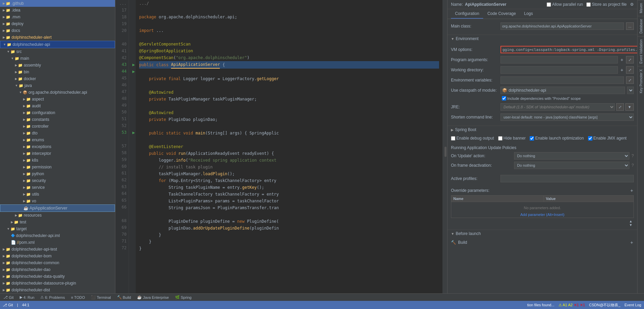  What do you see at coordinates (631, 225) in the screenshot?
I see `params-scroll-down: ▼` at bounding box center [631, 225].